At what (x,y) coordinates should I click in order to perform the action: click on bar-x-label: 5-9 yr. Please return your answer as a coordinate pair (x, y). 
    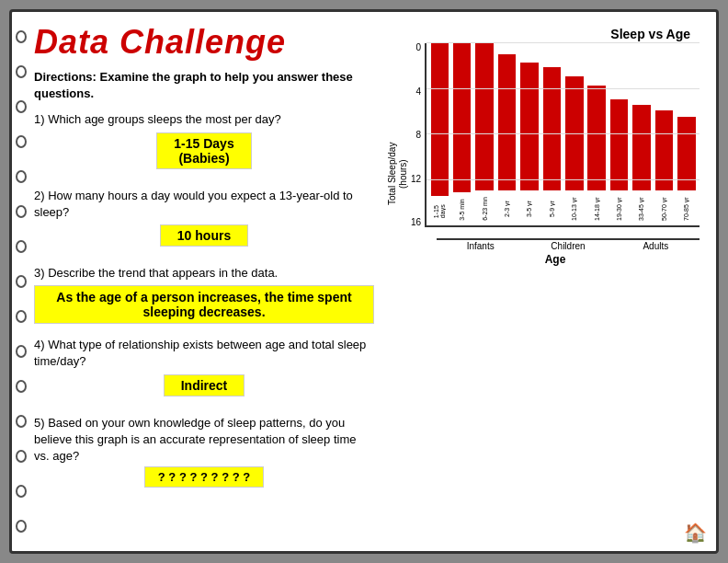
    Looking at the image, I should click on (552, 209).